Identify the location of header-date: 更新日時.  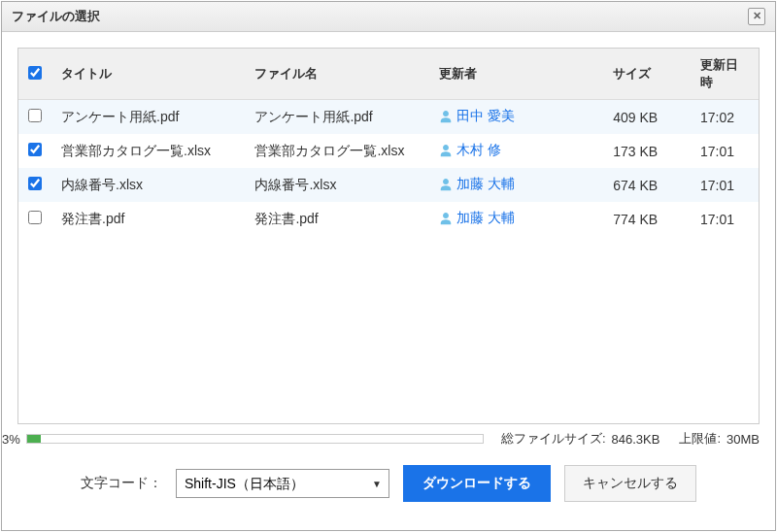
(725, 74).